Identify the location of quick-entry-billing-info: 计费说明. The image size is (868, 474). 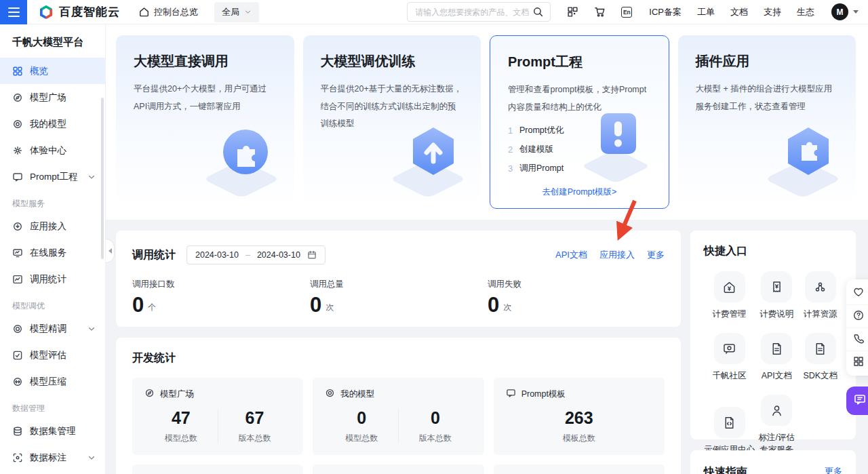
(776, 296).